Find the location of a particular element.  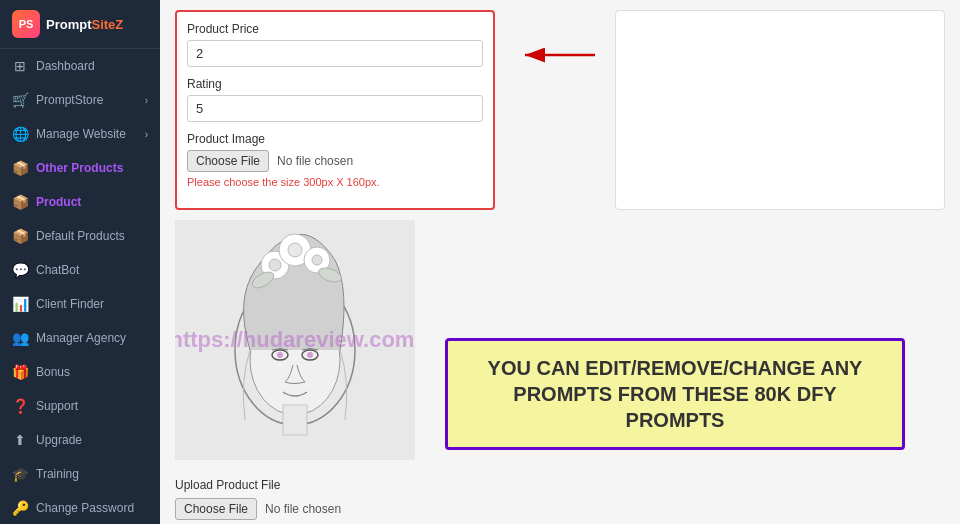

price-input is located at coordinates (335, 54).